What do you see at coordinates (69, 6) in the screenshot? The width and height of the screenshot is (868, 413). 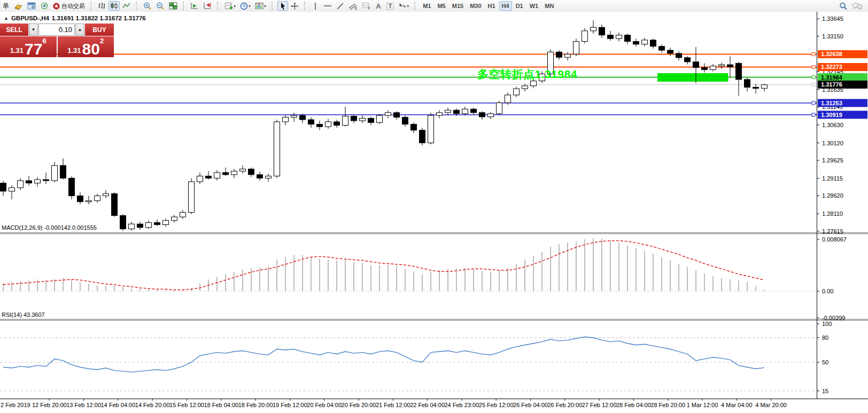 I see `autotrading-button: 自动交易` at bounding box center [69, 6].